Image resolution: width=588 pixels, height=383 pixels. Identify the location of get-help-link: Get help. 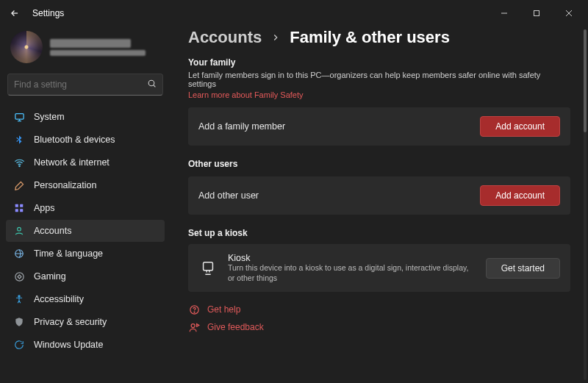
(379, 309).